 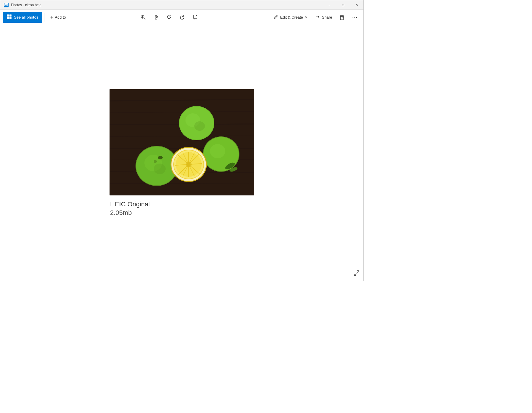 What do you see at coordinates (22, 17) in the screenshot?
I see `see-all-photos-button: See all photos` at bounding box center [22, 17].